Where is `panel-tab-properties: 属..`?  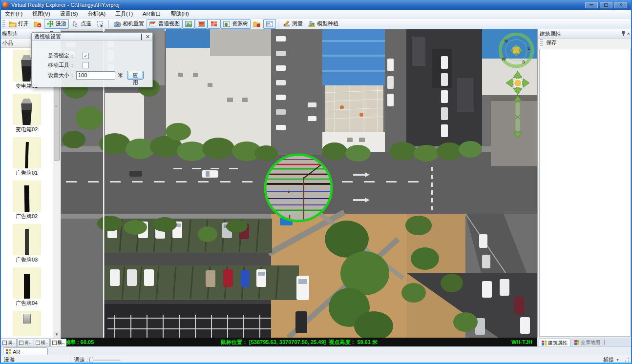 panel-tab-properties: 属.. is located at coordinates (9, 343).